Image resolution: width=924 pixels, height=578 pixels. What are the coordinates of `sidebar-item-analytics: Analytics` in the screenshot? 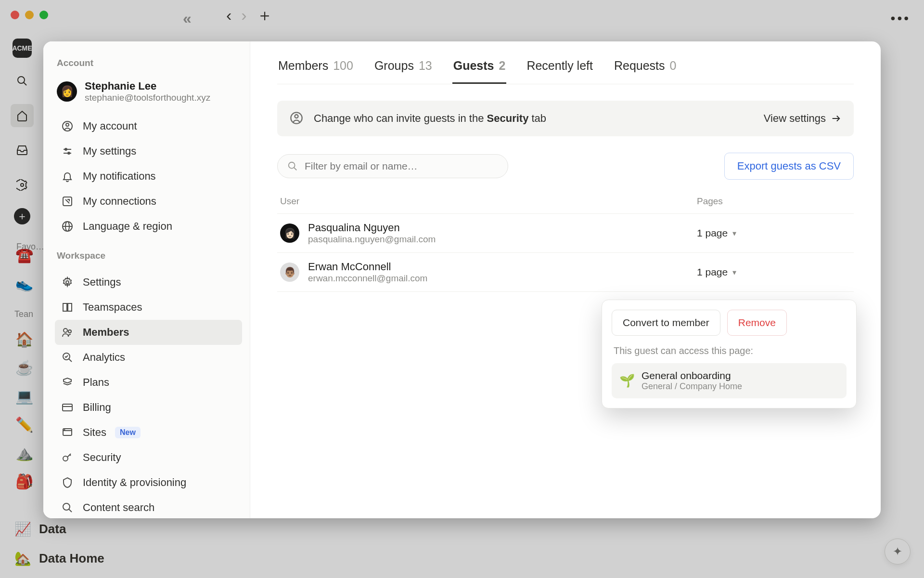 It's located at (148, 357).